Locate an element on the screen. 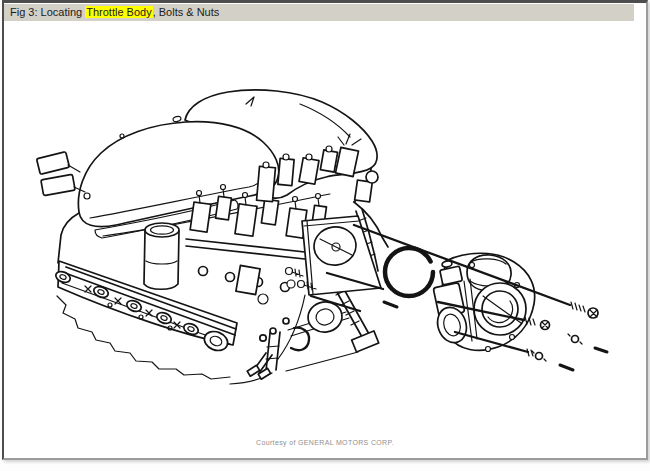 The height and width of the screenshot is (471, 650). figure-titlebar: Fig 3: Locating Throttle Body, Bolts & N… is located at coordinates (319, 12).